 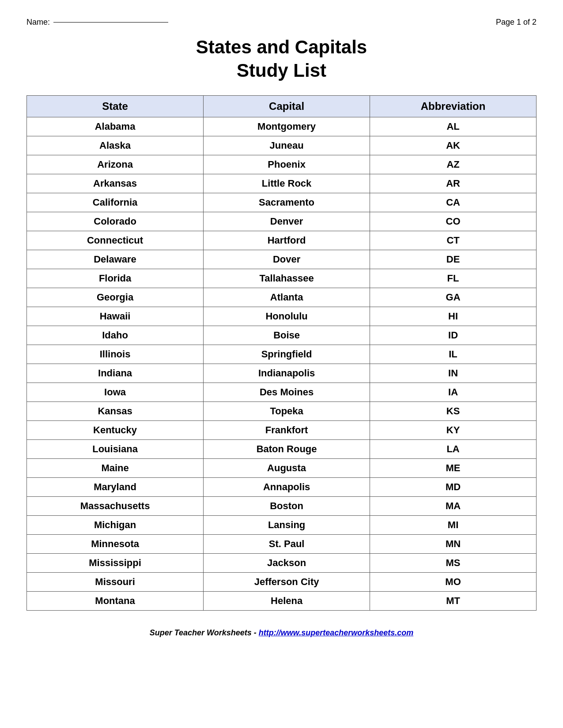 What do you see at coordinates (453, 184) in the screenshot?
I see `table-cell-3-2: AR` at bounding box center [453, 184].